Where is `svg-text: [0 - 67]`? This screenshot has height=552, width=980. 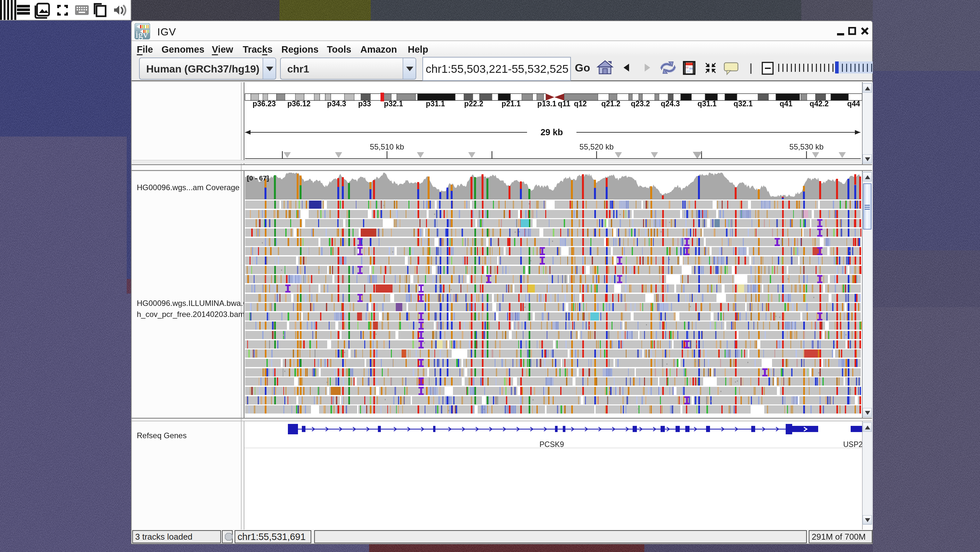
svg-text: [0 - 67] is located at coordinates (258, 178).